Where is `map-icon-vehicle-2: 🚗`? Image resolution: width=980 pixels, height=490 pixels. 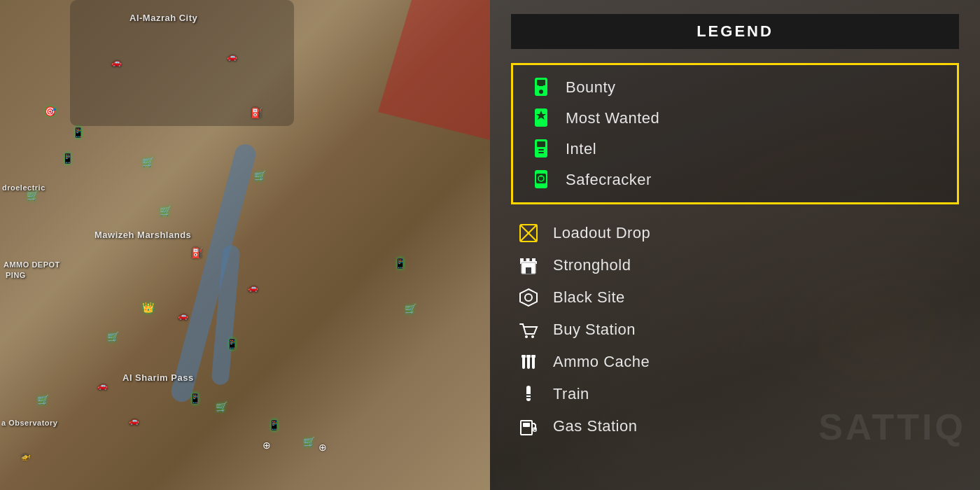
map-icon-vehicle-2: 🚗 is located at coordinates (232, 57).